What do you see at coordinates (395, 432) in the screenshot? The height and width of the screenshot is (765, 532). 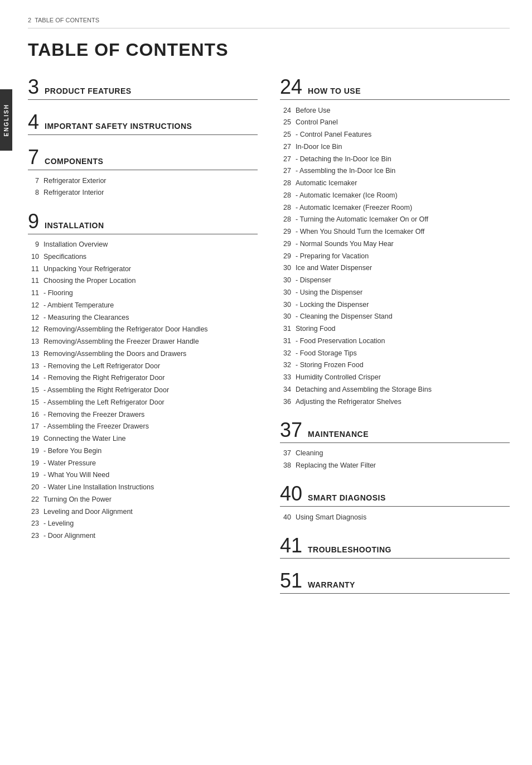 I see `section-header: 37MAINTENANCE` at bounding box center [395, 432].